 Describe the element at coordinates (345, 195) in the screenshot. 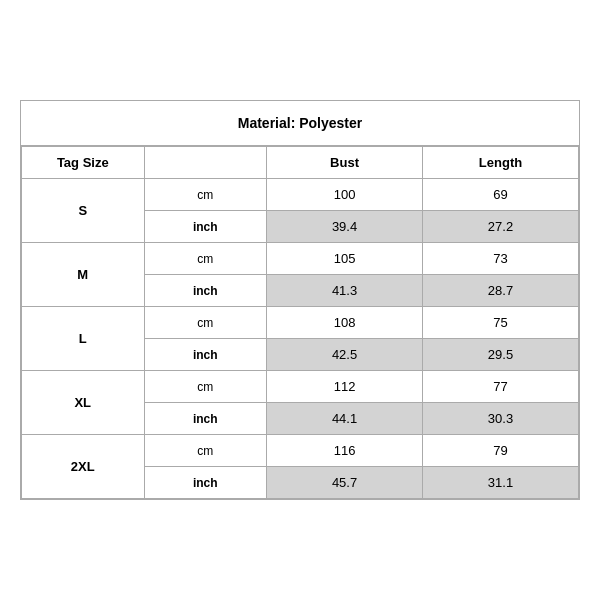

I see `bust-cm: 100` at that location.